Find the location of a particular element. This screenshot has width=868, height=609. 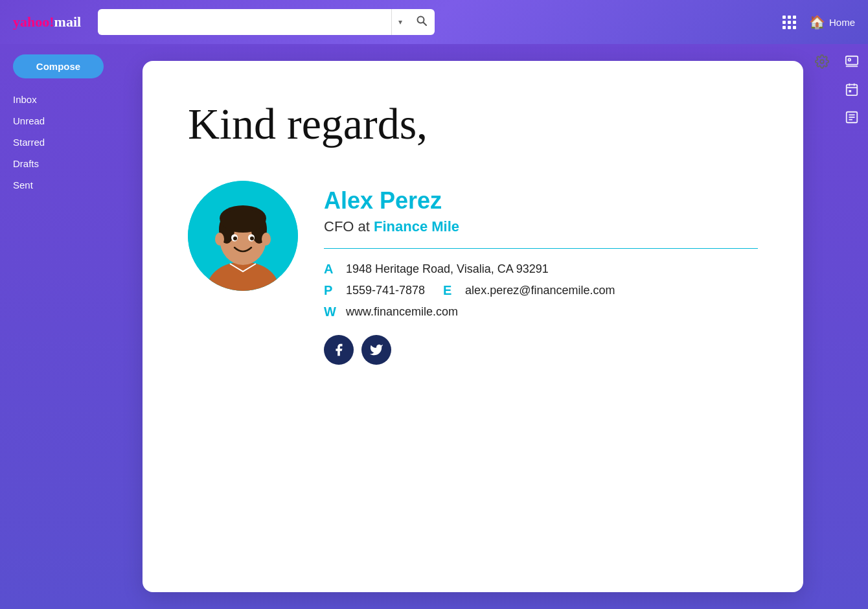

settings-icon is located at coordinates (822, 63).